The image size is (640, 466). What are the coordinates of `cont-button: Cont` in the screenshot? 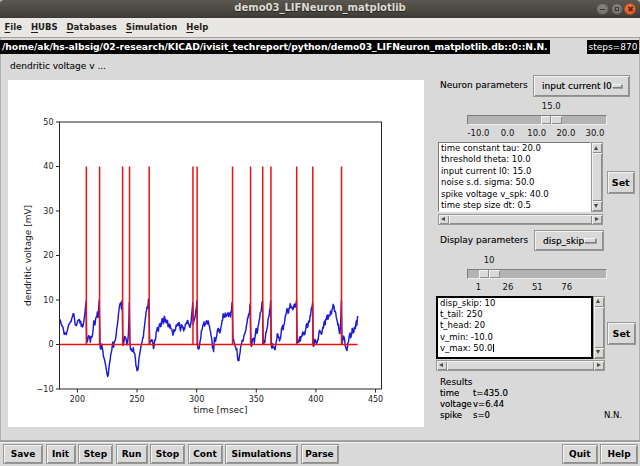 It's located at (206, 454).